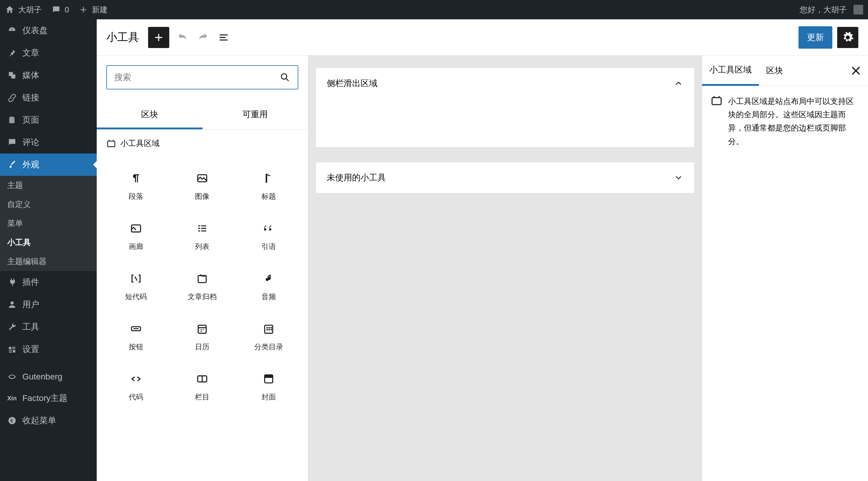 This screenshot has width=868, height=481. What do you see at coordinates (12, 165) in the screenshot?
I see `brush-icon` at bounding box center [12, 165].